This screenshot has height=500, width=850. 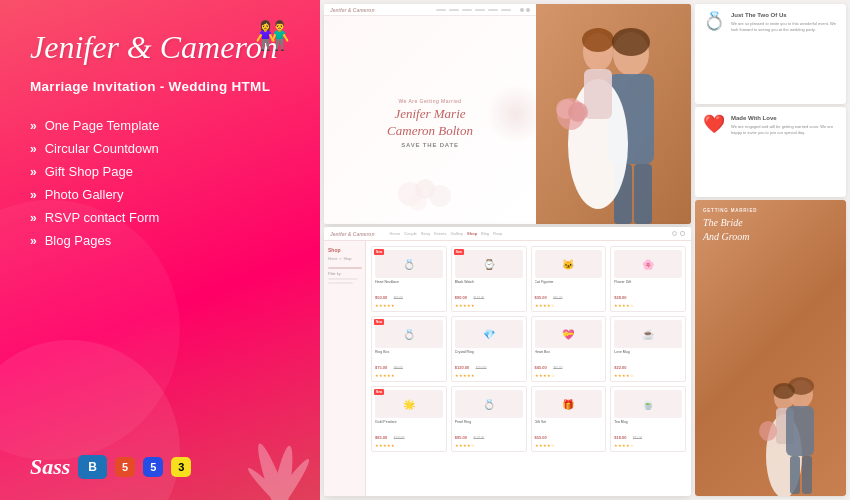 What do you see at coordinates (558, 368) in the screenshot?
I see `product-old-price: $55.00` at bounding box center [558, 368].